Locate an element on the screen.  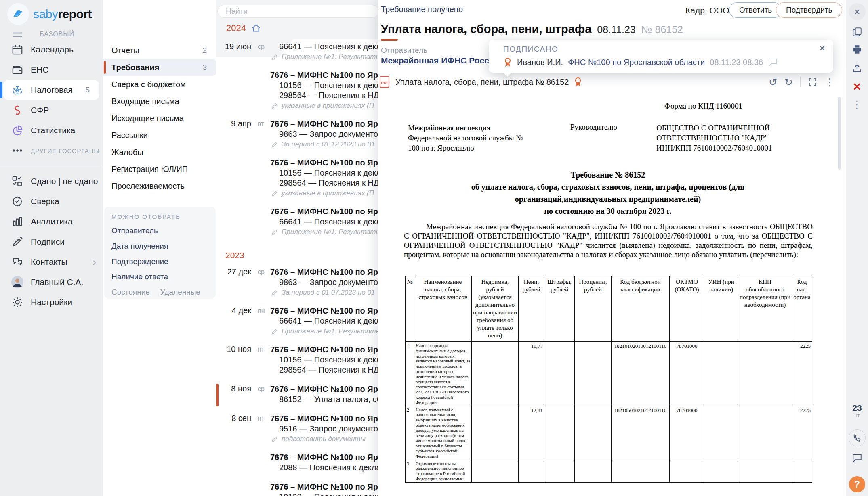
close-icon: × is located at coordinates (822, 48).